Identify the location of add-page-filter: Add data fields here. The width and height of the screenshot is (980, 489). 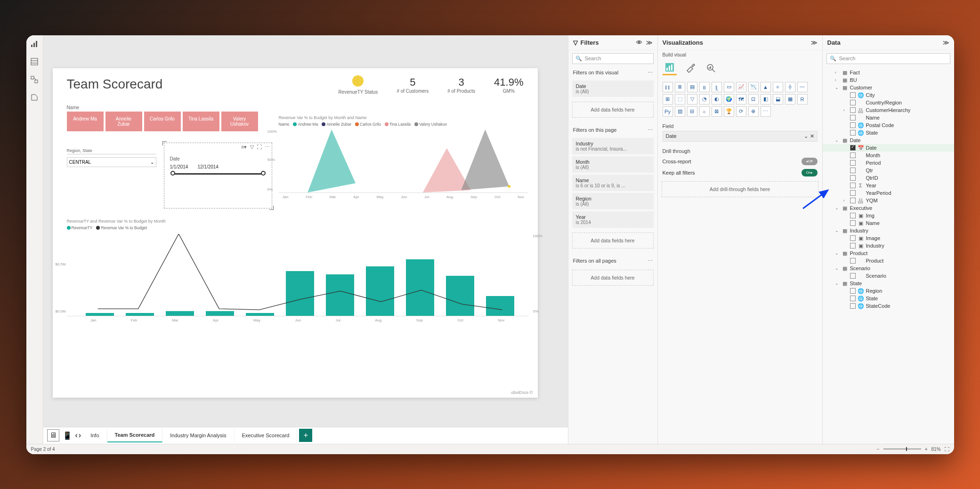
(613, 240).